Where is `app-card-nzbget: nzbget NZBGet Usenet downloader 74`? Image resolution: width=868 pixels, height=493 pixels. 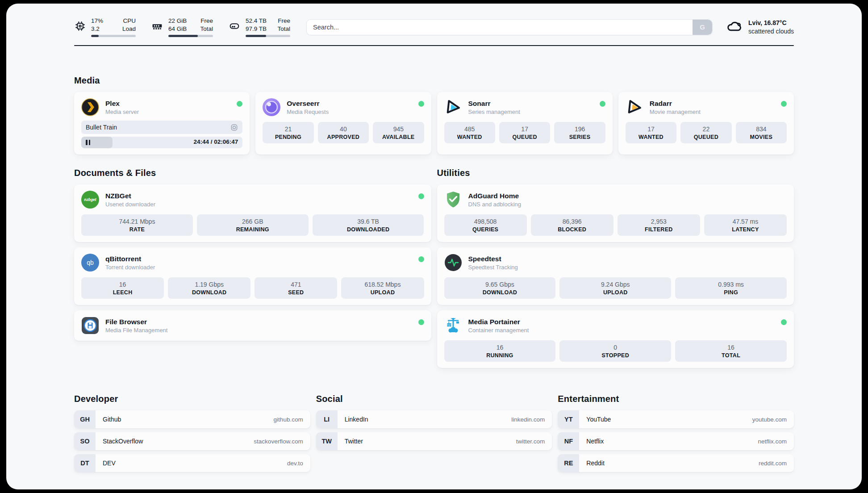 app-card-nzbget: nzbget NZBGet Usenet downloader 74 is located at coordinates (253, 213).